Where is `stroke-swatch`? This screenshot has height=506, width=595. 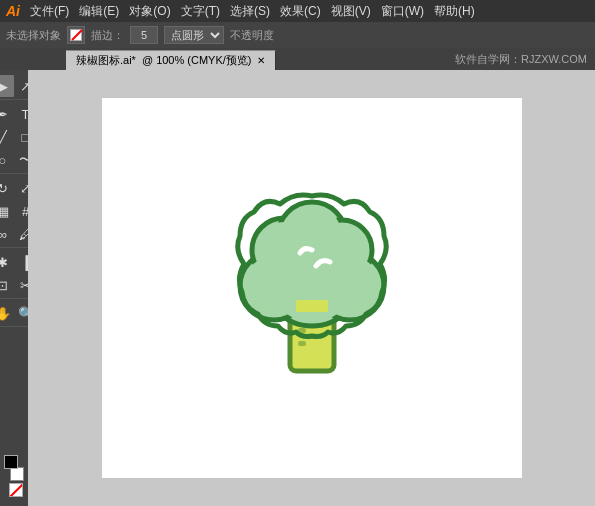 stroke-swatch is located at coordinates (17, 474).